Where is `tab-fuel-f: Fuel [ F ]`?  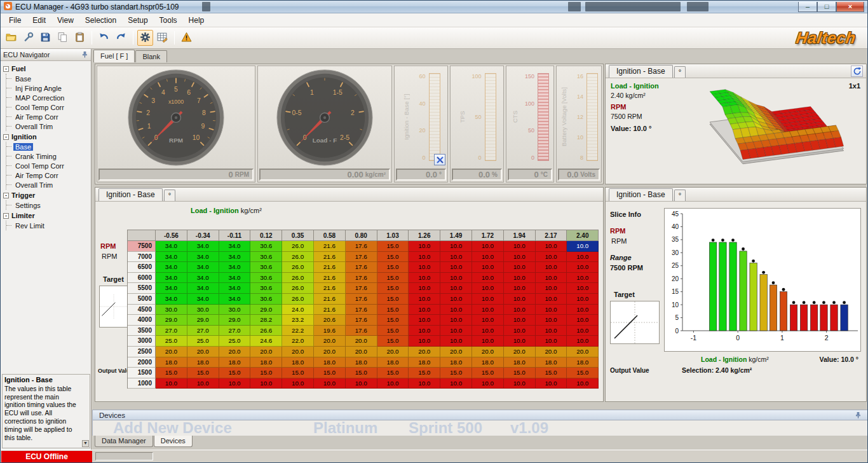
tab-fuel-f: Fuel [ F ] is located at coordinates (114, 56).